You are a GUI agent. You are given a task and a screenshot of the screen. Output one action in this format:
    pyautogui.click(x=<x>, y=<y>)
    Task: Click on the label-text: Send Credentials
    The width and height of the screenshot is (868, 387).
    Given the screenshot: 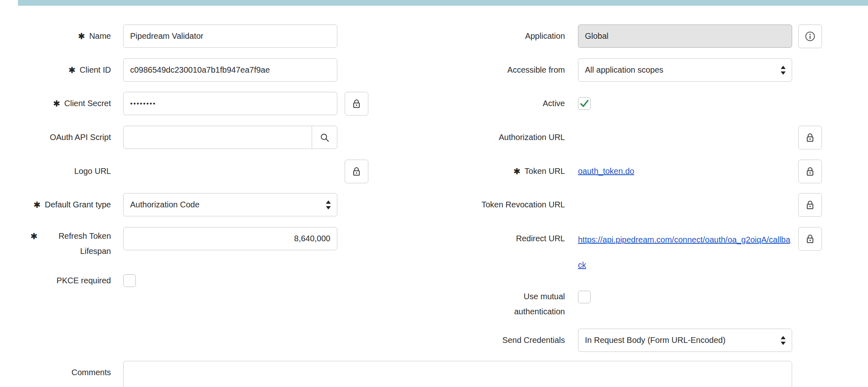 What is the action you would take?
    pyautogui.click(x=534, y=340)
    